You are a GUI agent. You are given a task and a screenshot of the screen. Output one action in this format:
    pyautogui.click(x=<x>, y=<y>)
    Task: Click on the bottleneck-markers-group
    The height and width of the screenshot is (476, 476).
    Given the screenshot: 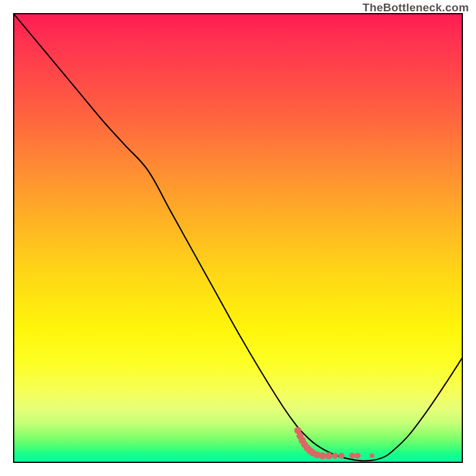 What is the action you would take?
    pyautogui.click(x=334, y=443)
    